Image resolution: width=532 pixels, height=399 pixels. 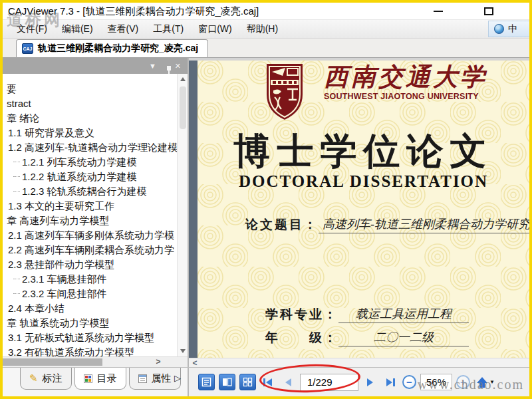 What do you see at coordinates (513, 29) in the screenshot?
I see `language-label: 中` at bounding box center [513, 29].